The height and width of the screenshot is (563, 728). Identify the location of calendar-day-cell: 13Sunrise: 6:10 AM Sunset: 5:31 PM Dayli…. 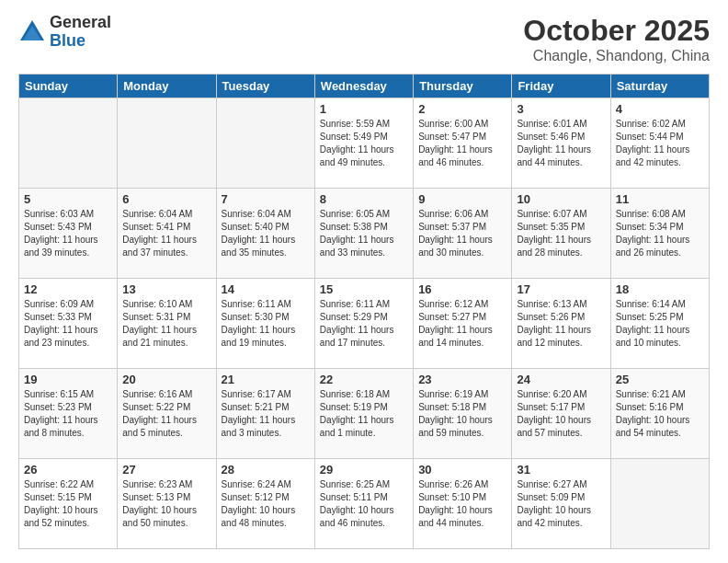
(167, 324).